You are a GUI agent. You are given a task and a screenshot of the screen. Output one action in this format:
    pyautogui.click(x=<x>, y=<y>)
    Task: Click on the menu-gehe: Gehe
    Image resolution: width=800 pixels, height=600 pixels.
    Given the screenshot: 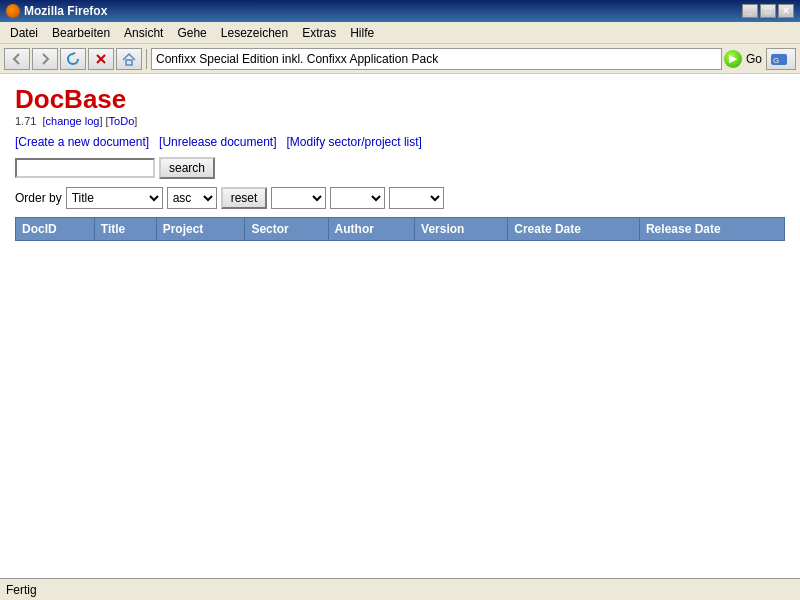 What is the action you would take?
    pyautogui.click(x=192, y=33)
    